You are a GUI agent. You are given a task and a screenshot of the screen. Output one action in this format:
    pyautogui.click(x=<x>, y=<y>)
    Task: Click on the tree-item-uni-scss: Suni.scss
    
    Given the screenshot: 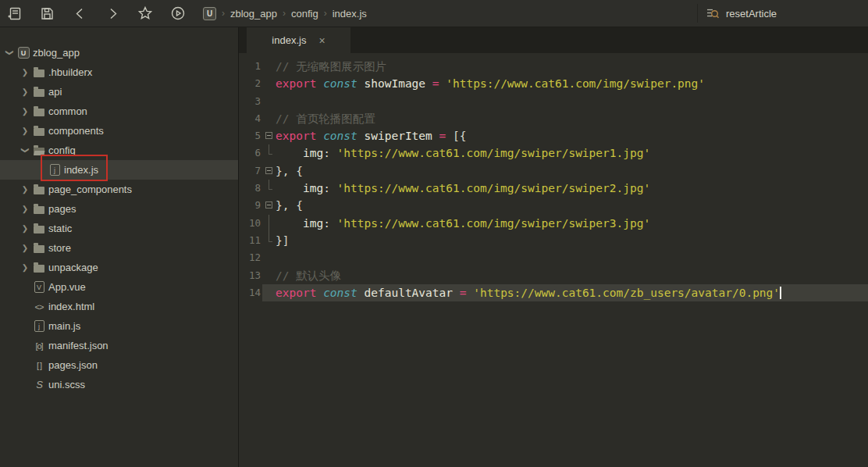 What is the action you would take?
    pyautogui.click(x=119, y=384)
    